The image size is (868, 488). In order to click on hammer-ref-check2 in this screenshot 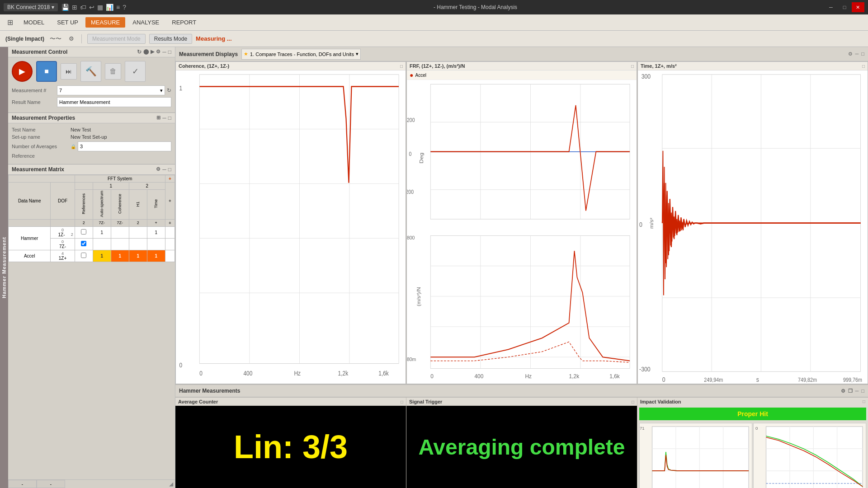, I will do `click(84, 244)`.